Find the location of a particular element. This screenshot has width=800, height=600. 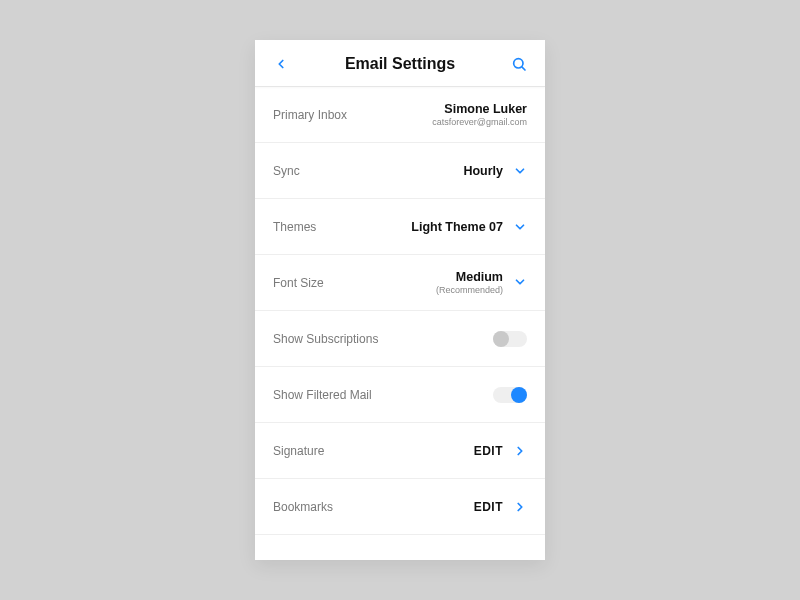

chevron-left-icon is located at coordinates (281, 64).